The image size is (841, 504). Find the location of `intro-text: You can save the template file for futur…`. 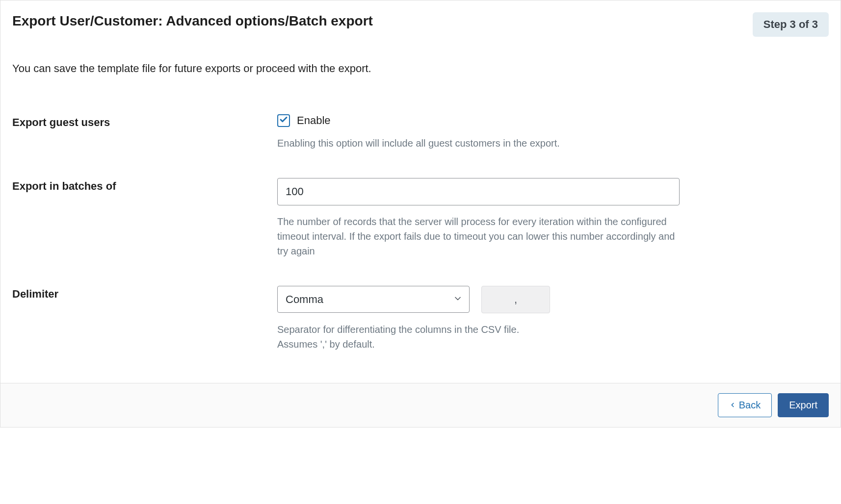

intro-text: You can save the template file for futur… is located at coordinates (420, 69).